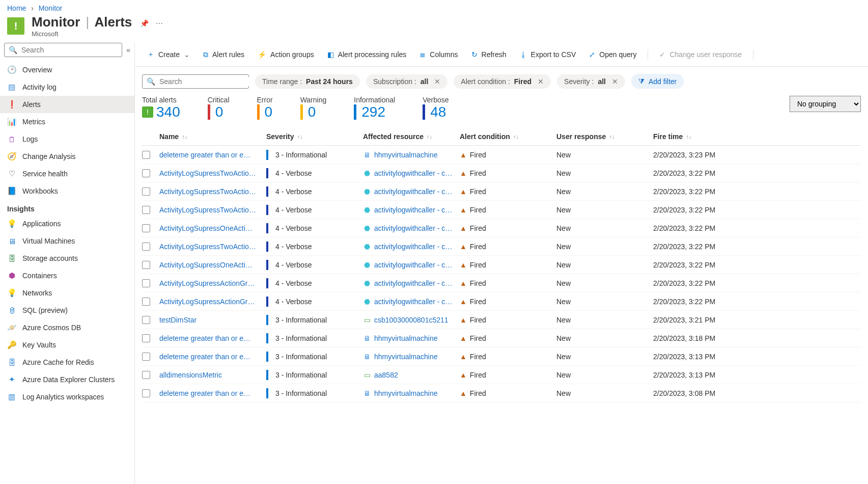  What do you see at coordinates (67, 397) in the screenshot?
I see `sidebar-item-log-analytics-workspaces: ▥Log Analytics workspaces` at bounding box center [67, 397].